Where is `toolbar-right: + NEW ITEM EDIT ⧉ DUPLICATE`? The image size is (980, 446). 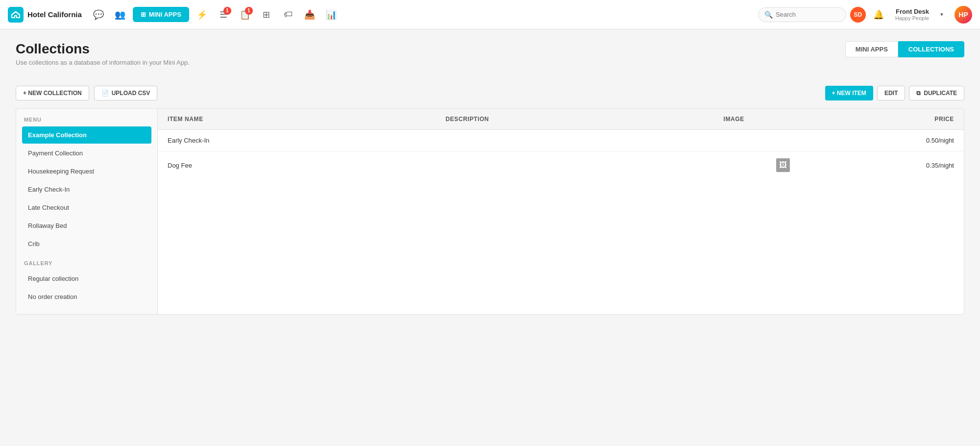 toolbar-right: + NEW ITEM EDIT ⧉ DUPLICATE is located at coordinates (895, 93).